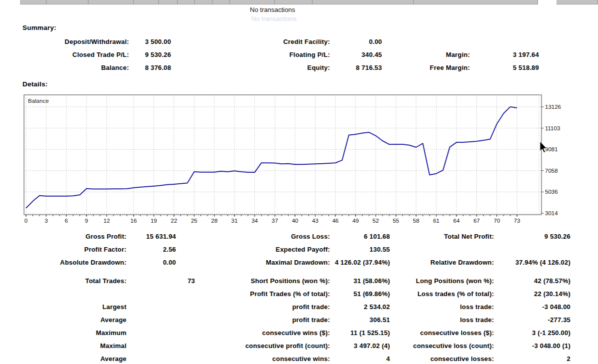  I want to click on summary-label: Free Margin:, so click(426, 67).